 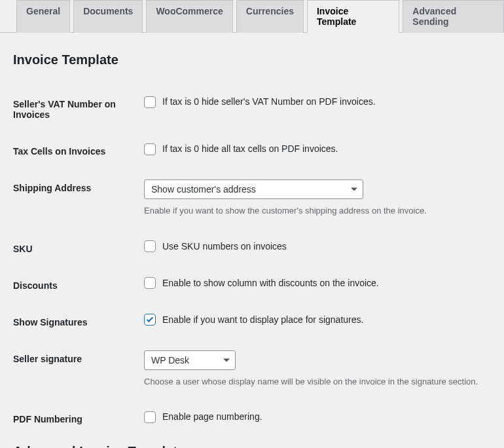 What do you see at coordinates (79, 419) in the screenshot?
I see `label-pdfnum: PDF Numbering` at bounding box center [79, 419].